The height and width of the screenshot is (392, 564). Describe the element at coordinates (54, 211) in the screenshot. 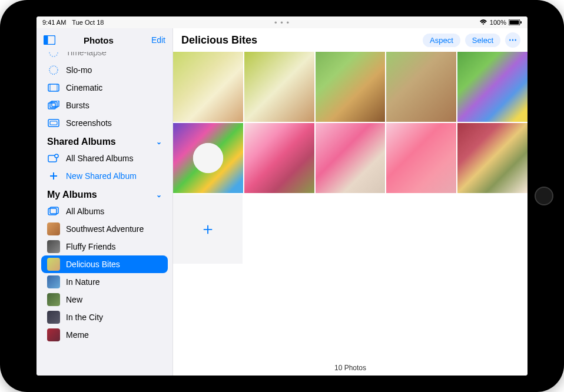

I see `albums-icon` at that location.